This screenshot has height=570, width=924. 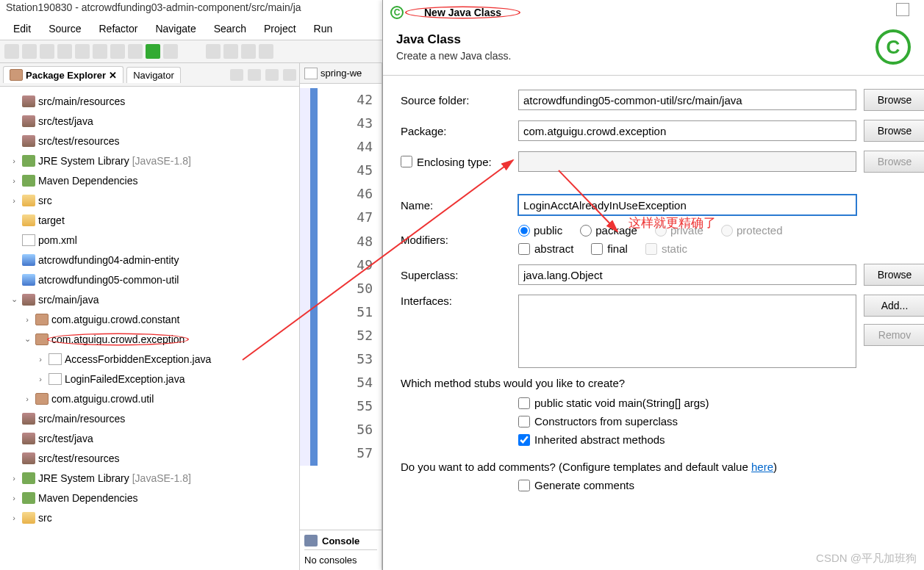 I want to click on browse-superclass-button: Browse, so click(x=894, y=275).